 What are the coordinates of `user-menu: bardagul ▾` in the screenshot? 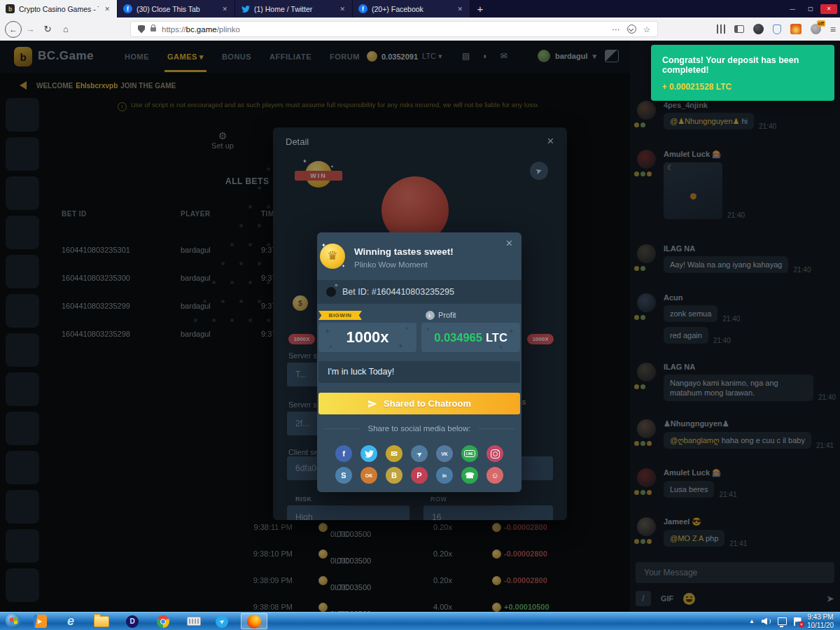 It's located at (567, 56).